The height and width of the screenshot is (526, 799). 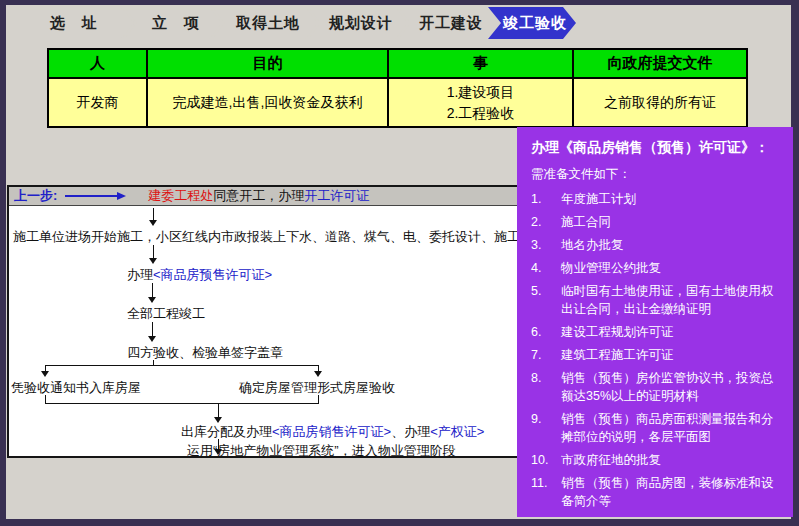 What do you see at coordinates (398, 64) in the screenshot?
I see `table-header-row: 人 目的 事 向政府提交文件` at bounding box center [398, 64].